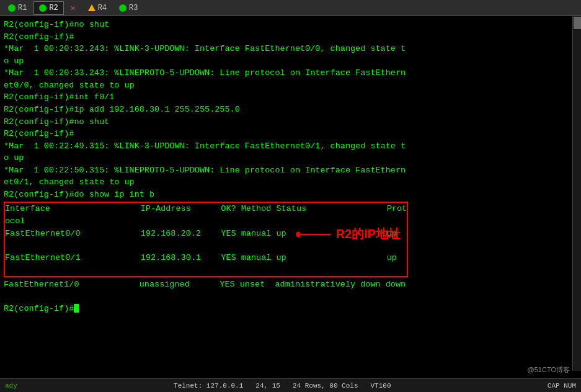 The width and height of the screenshot is (581, 392). Describe the element at coordinates (206, 258) in the screenshot. I see `table-row-2: FastEthernet0/1 192.168.30.1 YES manual …` at that location.